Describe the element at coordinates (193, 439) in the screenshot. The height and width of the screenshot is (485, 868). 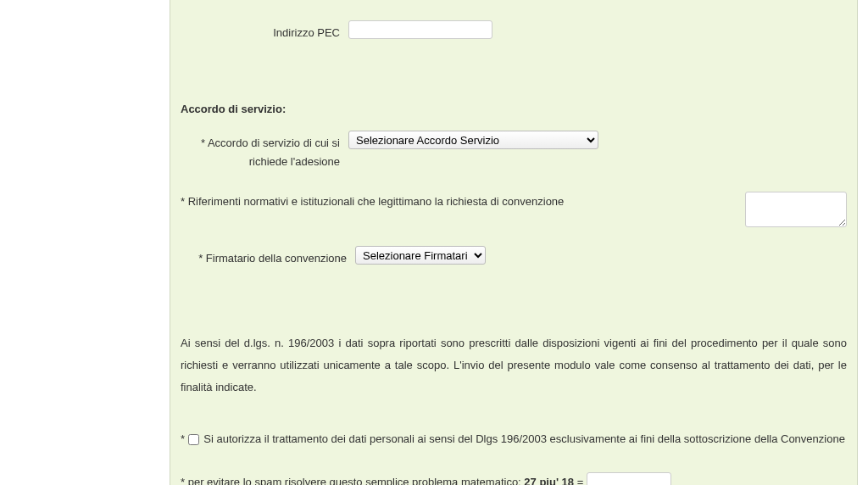
I see `privacy-checkbox` at that location.